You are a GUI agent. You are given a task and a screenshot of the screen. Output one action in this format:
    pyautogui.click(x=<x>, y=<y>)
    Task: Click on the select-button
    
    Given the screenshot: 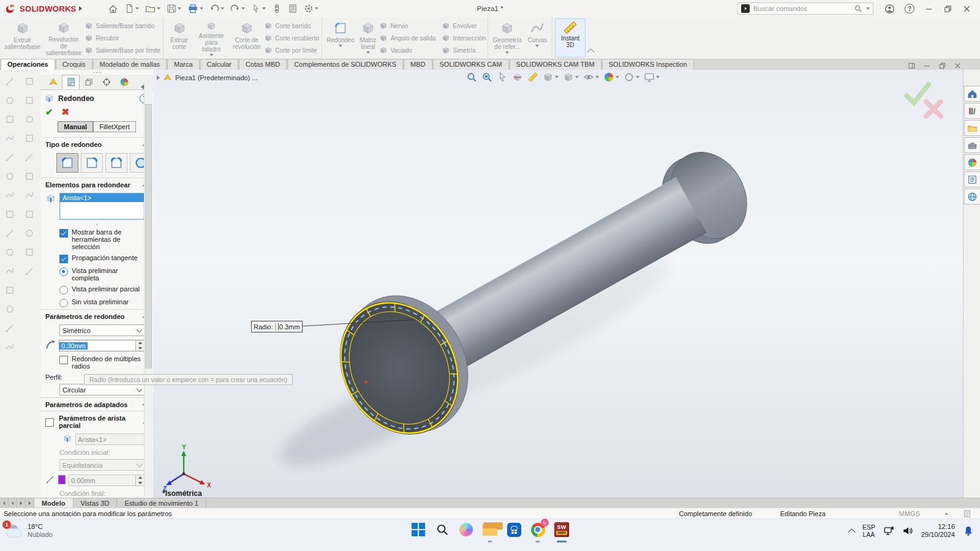 What is the action you would take?
    pyautogui.click(x=258, y=9)
    